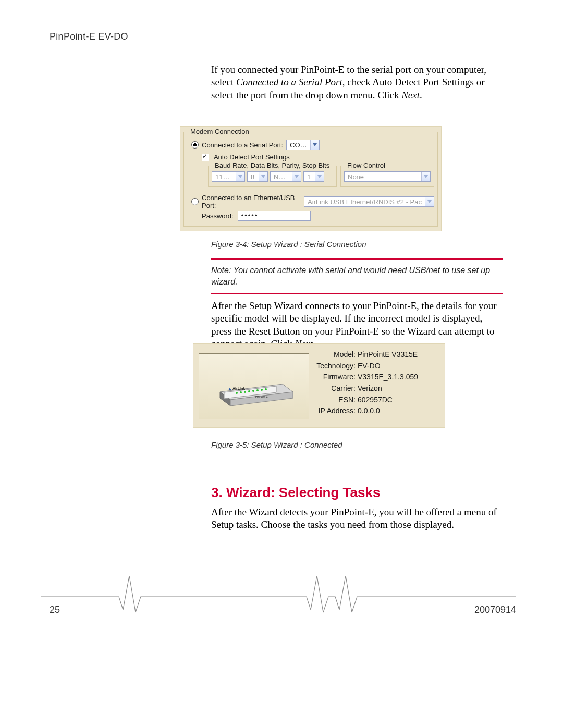 This screenshot has height=728, width=563. Describe the element at coordinates (388, 377) in the screenshot. I see `spec-firmware-value: V3315E_3.1.3.059` at that location.